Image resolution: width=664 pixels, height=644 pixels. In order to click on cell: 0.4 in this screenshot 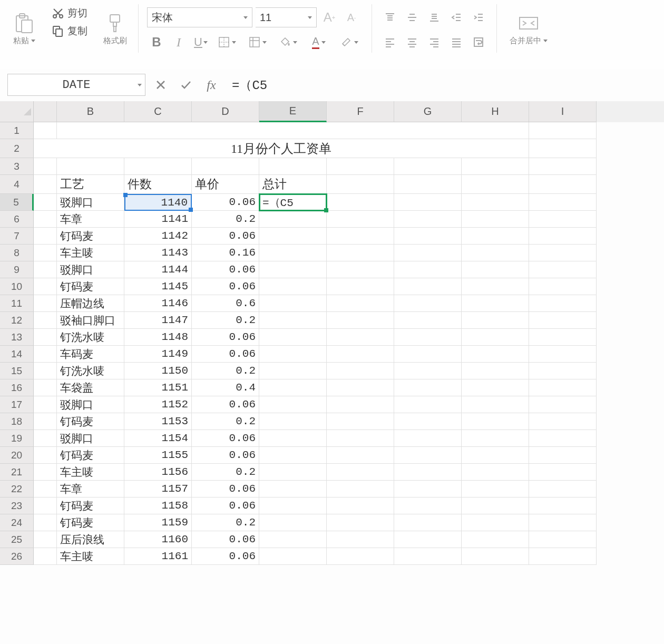, I will do `click(226, 388)`.